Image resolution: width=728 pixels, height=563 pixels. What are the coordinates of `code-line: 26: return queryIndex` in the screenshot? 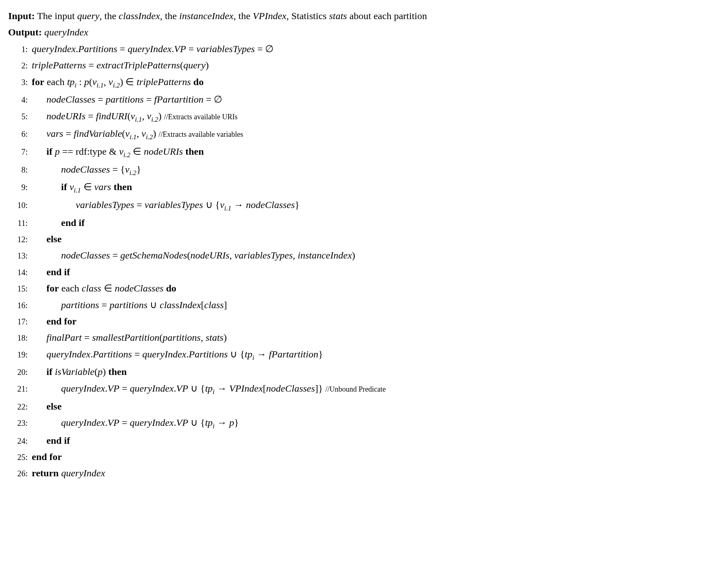 It's located at (364, 473).